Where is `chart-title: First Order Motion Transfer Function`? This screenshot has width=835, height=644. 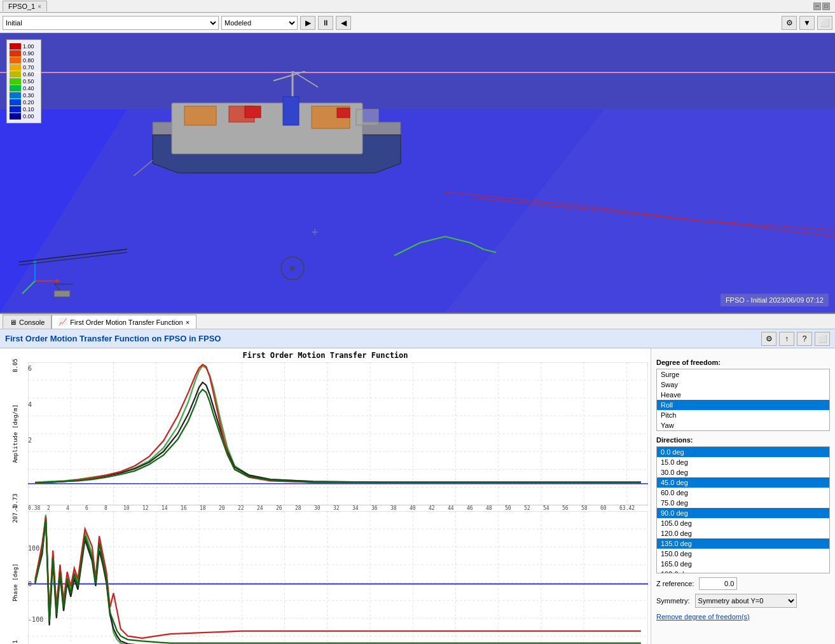 chart-title: First Order Motion Transfer Function is located at coordinates (326, 355).